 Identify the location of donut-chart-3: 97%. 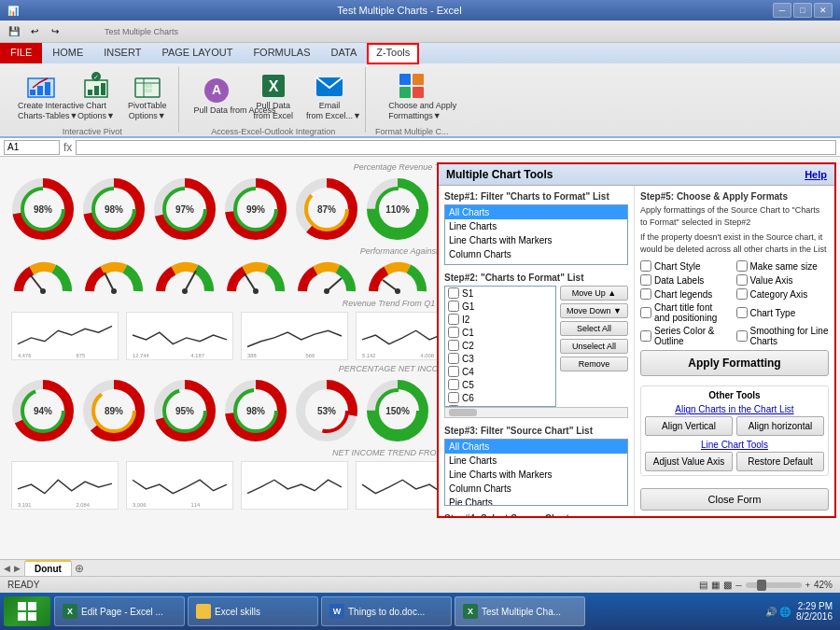
(185, 209).